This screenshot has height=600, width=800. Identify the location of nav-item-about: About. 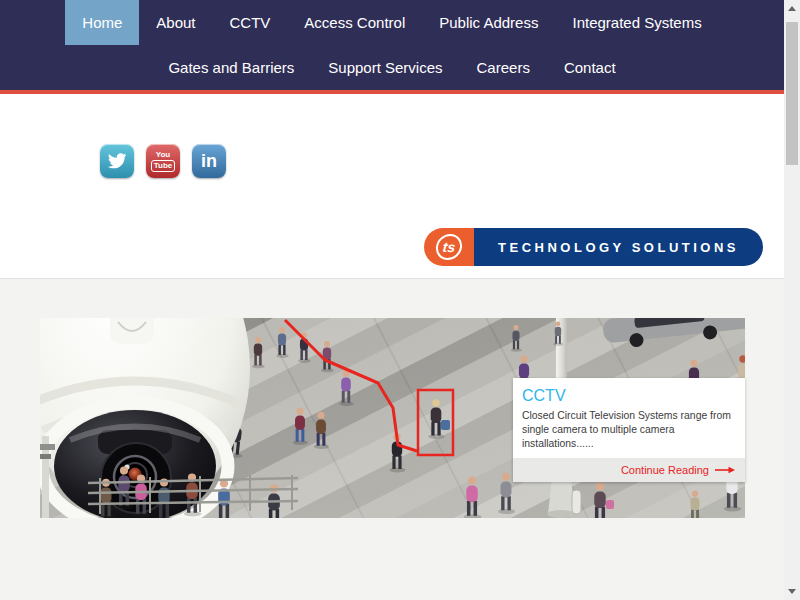
(176, 22).